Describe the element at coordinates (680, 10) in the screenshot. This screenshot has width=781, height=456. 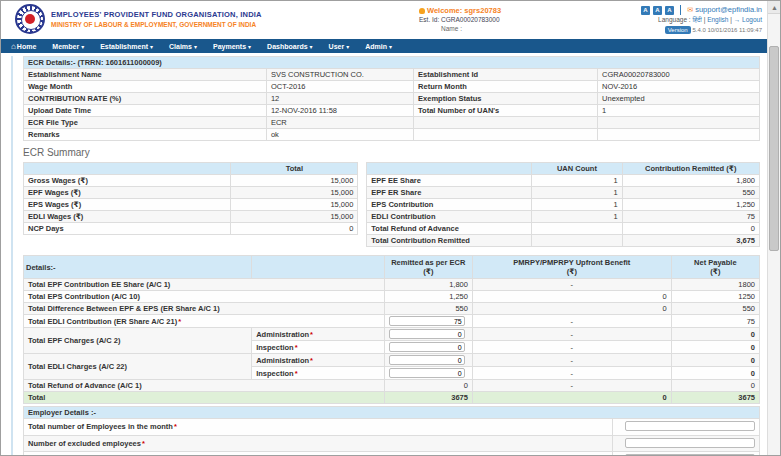
I see `divider` at that location.